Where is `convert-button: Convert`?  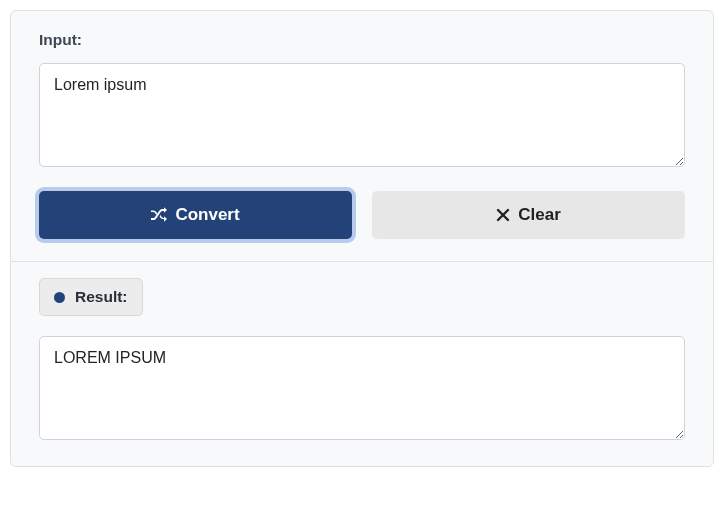
convert-button: Convert is located at coordinates (196, 215).